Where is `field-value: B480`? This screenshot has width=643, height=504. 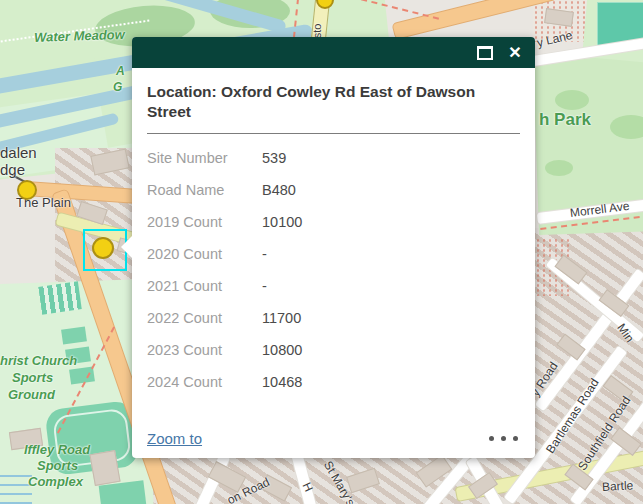
field-value: B480 is located at coordinates (279, 190).